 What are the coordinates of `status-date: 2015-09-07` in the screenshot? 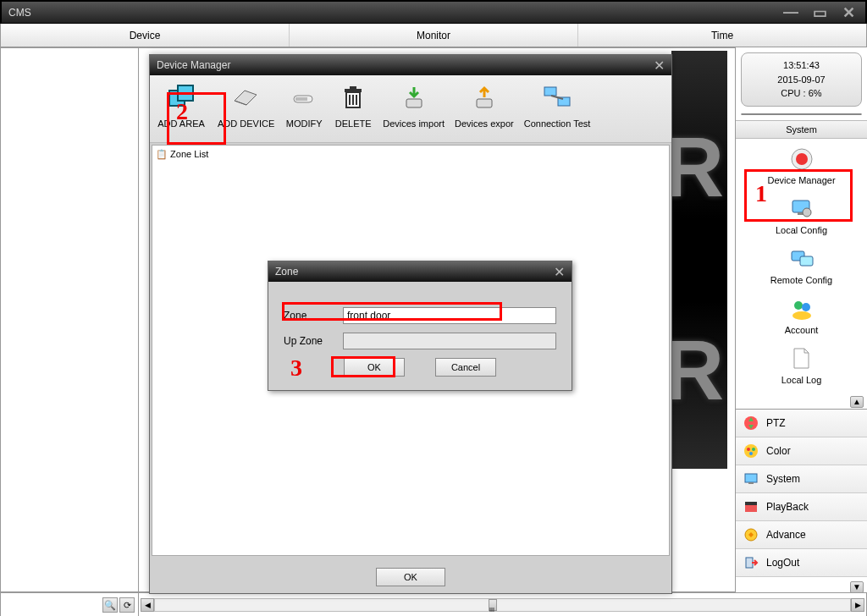 It's located at (801, 80).